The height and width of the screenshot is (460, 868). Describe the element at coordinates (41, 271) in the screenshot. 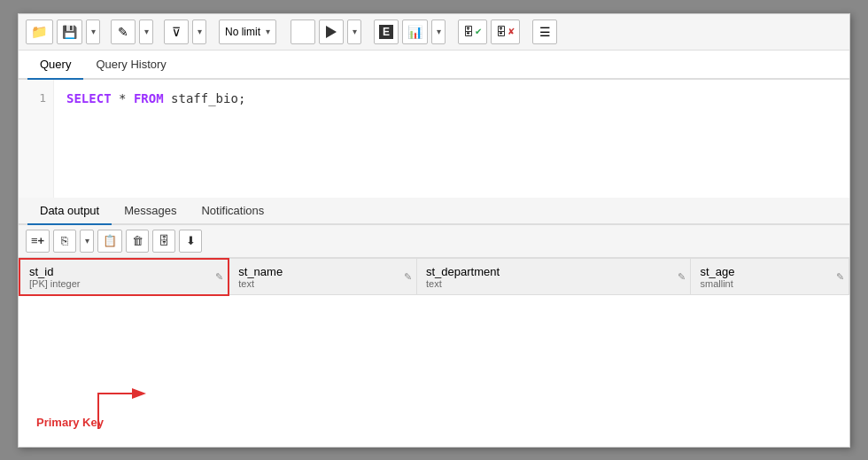

I see `col-name-st-id: st_id` at that location.